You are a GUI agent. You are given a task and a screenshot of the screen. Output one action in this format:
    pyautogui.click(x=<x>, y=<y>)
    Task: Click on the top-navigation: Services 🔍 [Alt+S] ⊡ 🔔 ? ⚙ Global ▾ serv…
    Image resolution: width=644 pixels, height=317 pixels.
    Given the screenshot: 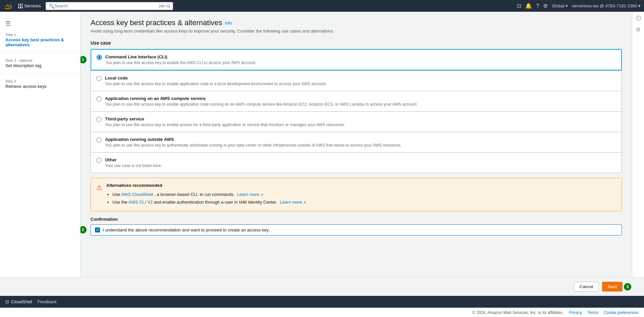 What is the action you would take?
    pyautogui.click(x=322, y=6)
    